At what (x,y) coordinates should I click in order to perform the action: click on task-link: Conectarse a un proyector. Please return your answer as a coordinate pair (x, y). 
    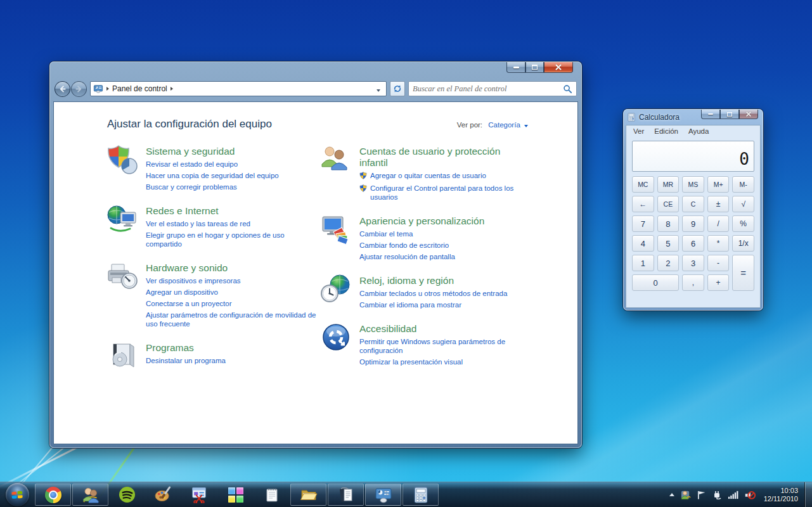
    Looking at the image, I should click on (232, 304).